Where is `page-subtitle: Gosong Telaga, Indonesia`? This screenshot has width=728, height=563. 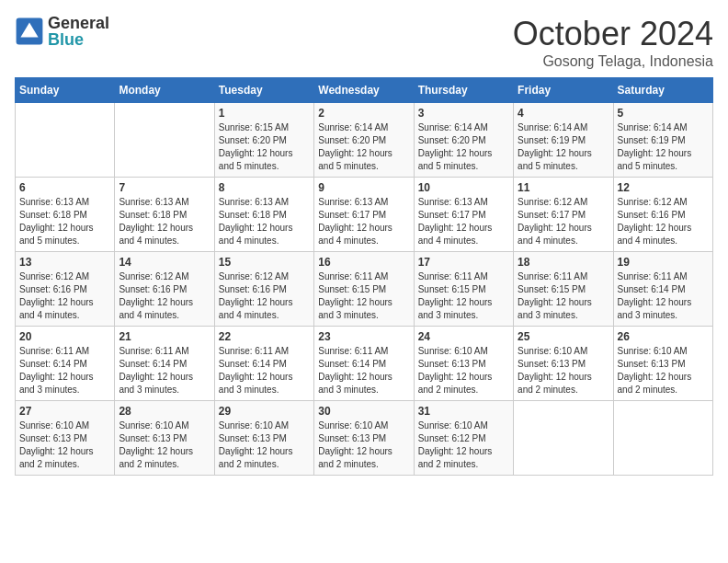
page-subtitle: Gosong Telaga, Indonesia is located at coordinates (613, 62).